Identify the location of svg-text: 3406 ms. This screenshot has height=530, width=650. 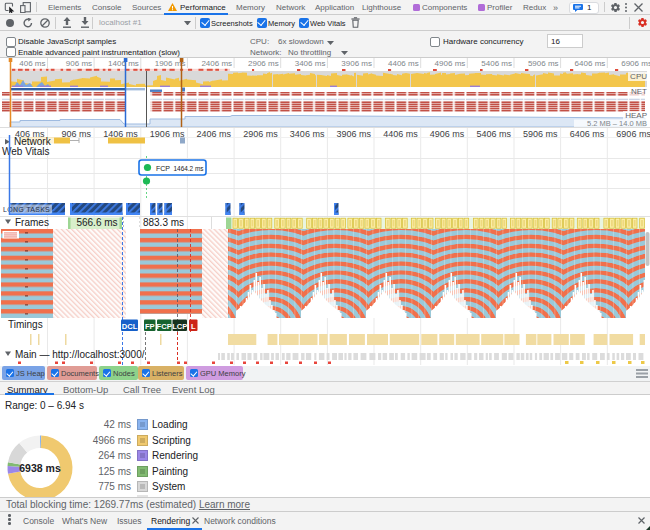
(310, 64).